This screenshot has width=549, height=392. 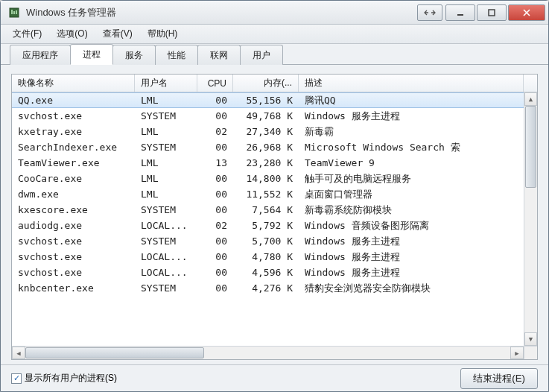 What do you see at coordinates (274, 34) in the screenshot?
I see `menubar: 文件(F) 选项(O) 查看(V) 帮助(H)` at bounding box center [274, 34].